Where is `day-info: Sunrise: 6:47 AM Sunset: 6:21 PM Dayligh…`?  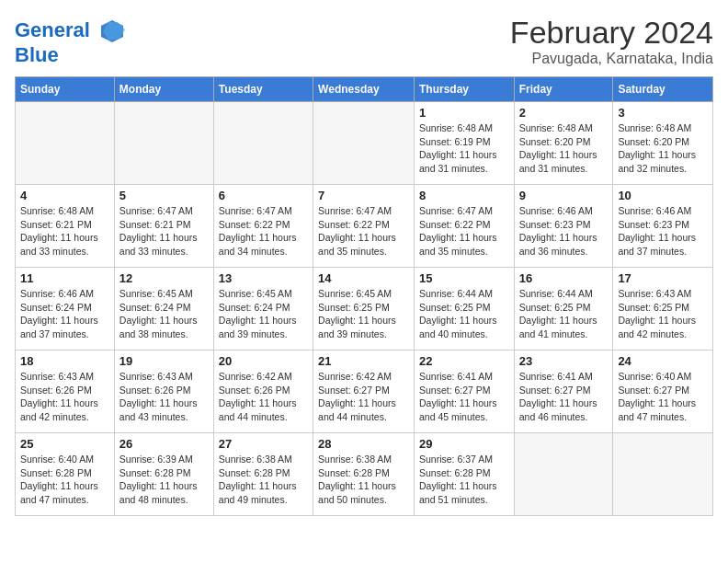 day-info: Sunrise: 6:47 AM Sunset: 6:21 PM Dayligh… is located at coordinates (164, 232).